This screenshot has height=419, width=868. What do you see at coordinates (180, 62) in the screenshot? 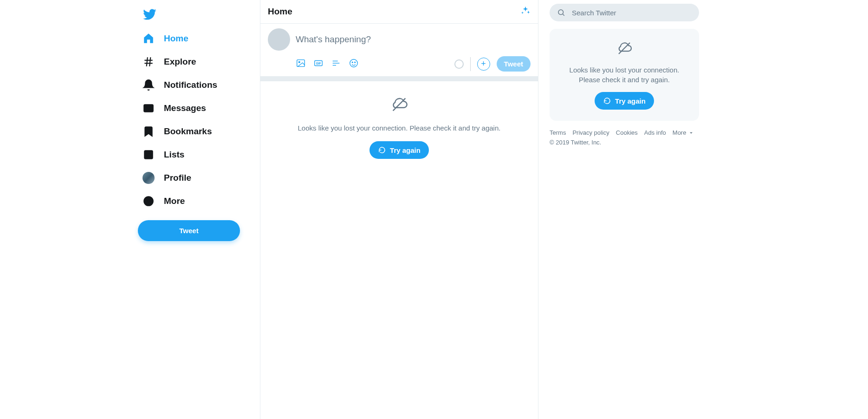
I see `nav-label: Explore` at bounding box center [180, 62].